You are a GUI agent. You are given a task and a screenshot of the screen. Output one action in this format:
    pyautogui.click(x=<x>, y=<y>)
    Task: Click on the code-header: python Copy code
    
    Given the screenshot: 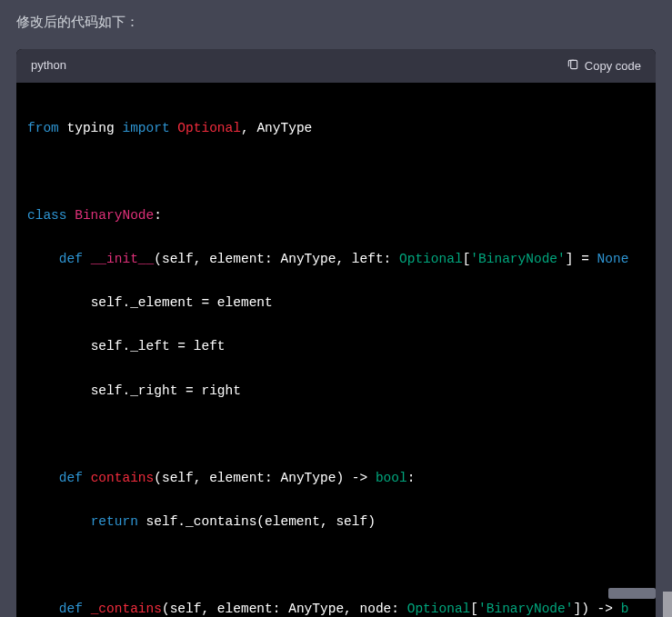 What is the action you would take?
    pyautogui.click(x=336, y=65)
    